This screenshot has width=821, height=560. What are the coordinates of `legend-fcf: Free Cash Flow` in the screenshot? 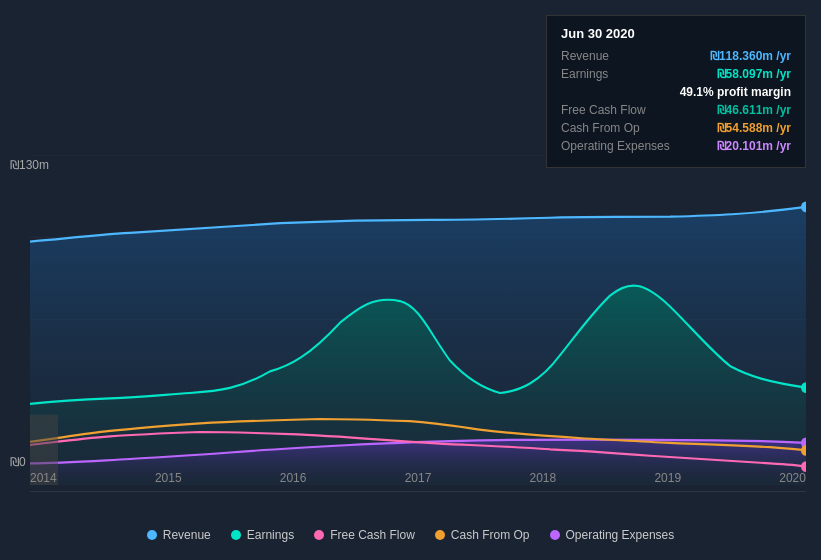 It's located at (364, 535).